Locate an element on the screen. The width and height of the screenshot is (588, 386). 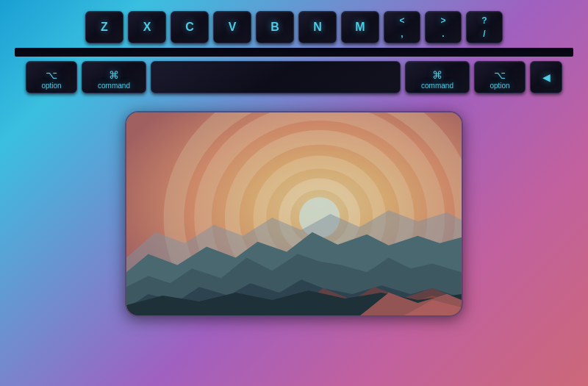
key-period-greater: > . is located at coordinates (443, 27).